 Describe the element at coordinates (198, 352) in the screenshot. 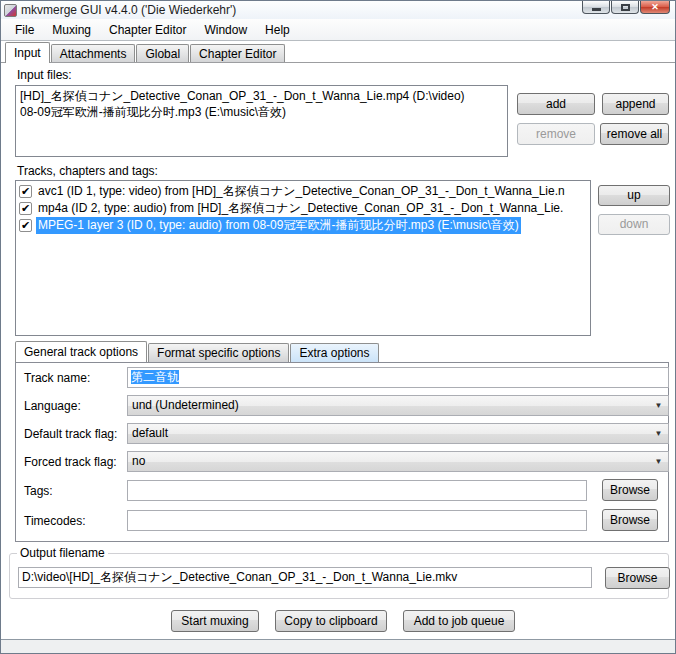

I see `track-options-tab-strip: General track options Format specific op…` at that location.